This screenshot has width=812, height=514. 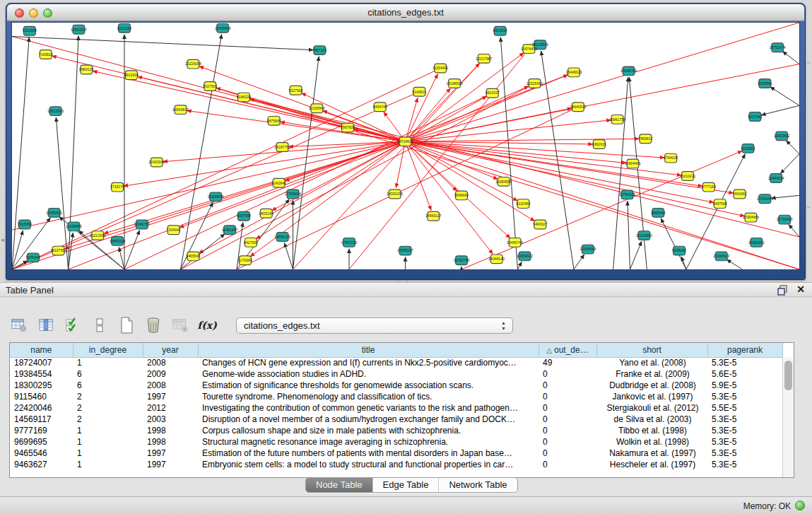 What do you see at coordinates (34, 13) in the screenshot?
I see `minimize-window-button` at bounding box center [34, 13].